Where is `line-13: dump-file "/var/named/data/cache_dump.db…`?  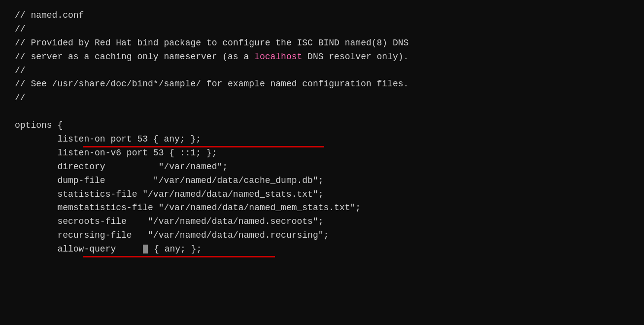
line-13: dump-file "/var/named/data/cache_dump.db… is located at coordinates (322, 181).